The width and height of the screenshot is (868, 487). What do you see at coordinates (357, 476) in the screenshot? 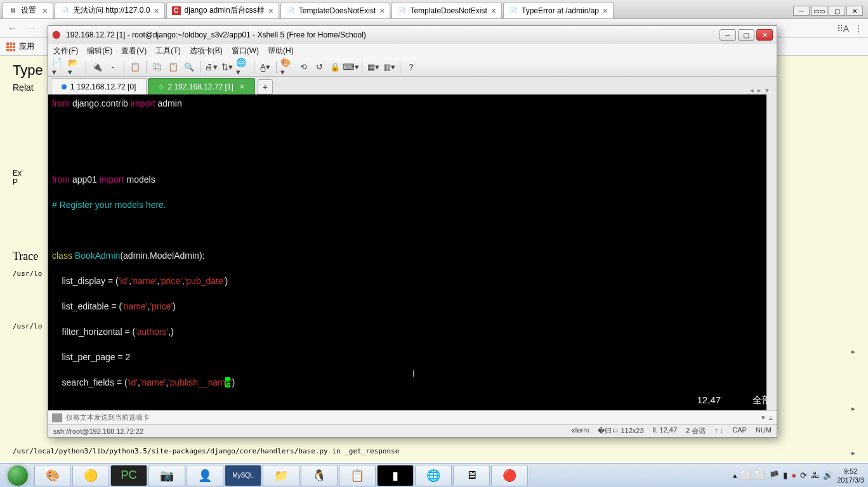
I see `task-notepad: 📋` at bounding box center [357, 476].